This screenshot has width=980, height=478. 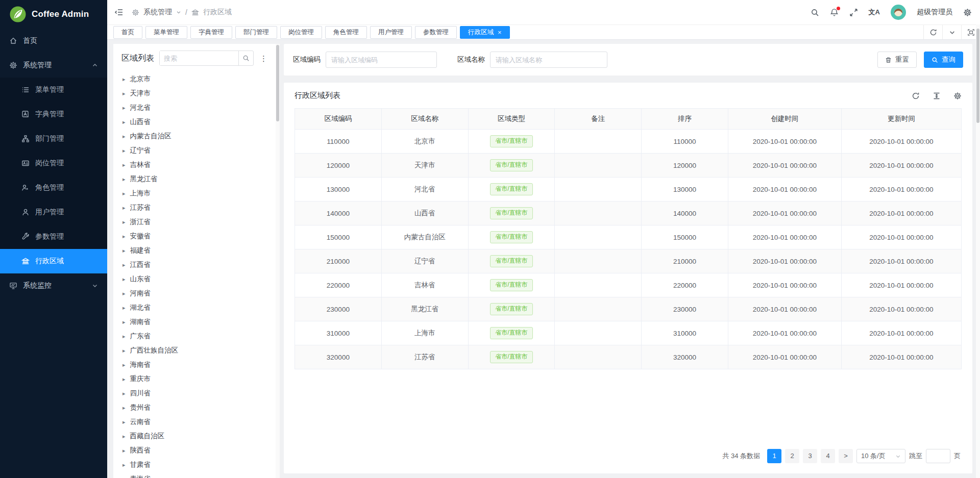 What do you see at coordinates (54, 65) in the screenshot?
I see `sidebar-item-system-mgmt: 系统管理` at bounding box center [54, 65].